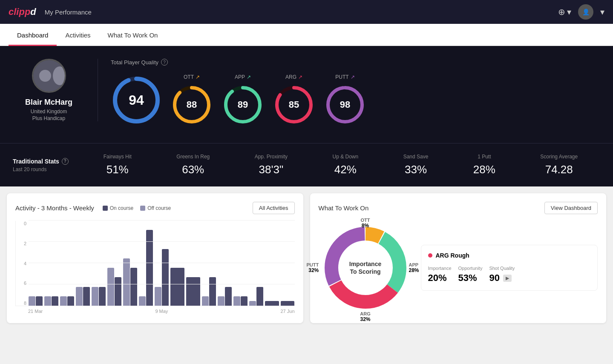 Image resolution: width=613 pixels, height=364 pixels. What do you see at coordinates (159, 208) in the screenshot?
I see `legend-off-course-label: Off course` at bounding box center [159, 208].